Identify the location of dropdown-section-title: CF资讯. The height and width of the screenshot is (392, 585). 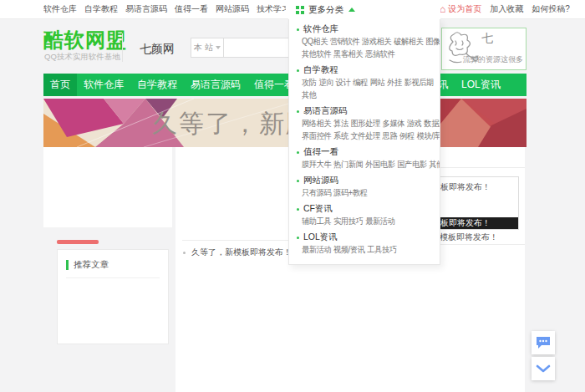
(368, 209).